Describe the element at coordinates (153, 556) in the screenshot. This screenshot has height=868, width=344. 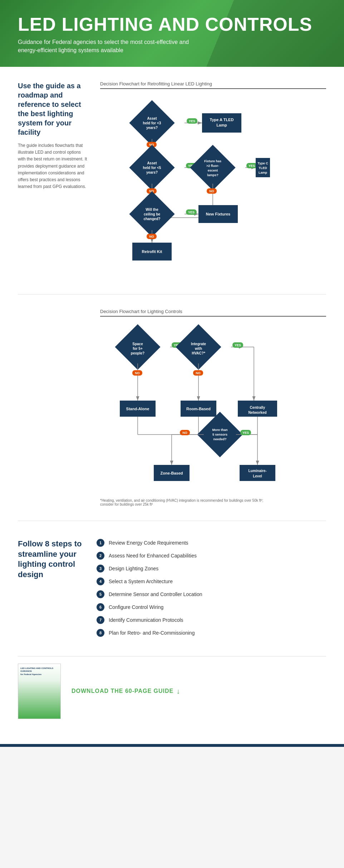
I see `step-text: Assess Need for Enhanced Capabilities` at that location.